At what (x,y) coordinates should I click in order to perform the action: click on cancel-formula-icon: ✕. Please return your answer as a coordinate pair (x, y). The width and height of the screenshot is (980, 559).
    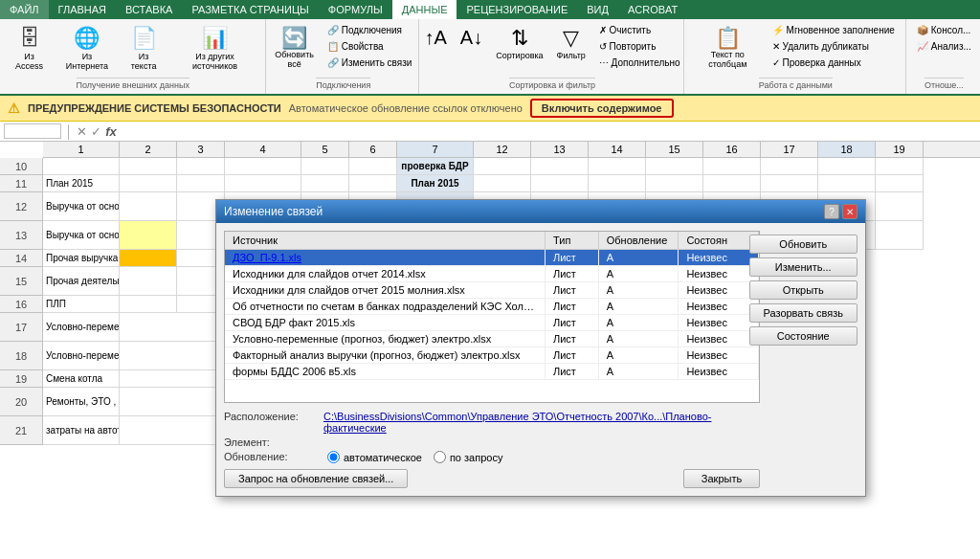
    Looking at the image, I should click on (82, 132).